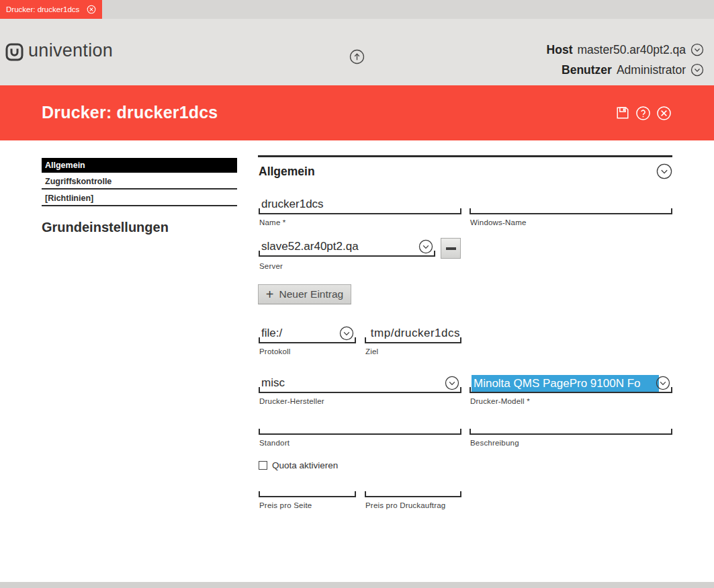 This screenshot has width=714, height=588. What do you see at coordinates (308, 505) in the screenshot?
I see `price-per-page-label: Preis pro Seite` at bounding box center [308, 505].